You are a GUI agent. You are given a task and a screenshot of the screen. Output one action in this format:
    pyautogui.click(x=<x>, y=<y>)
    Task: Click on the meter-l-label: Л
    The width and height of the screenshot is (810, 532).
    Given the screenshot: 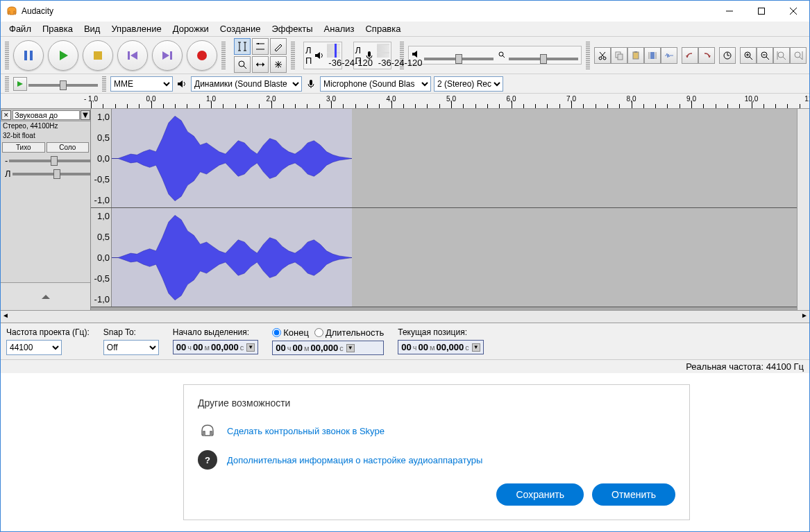 What is the action you would take?
    pyautogui.click(x=308, y=50)
    